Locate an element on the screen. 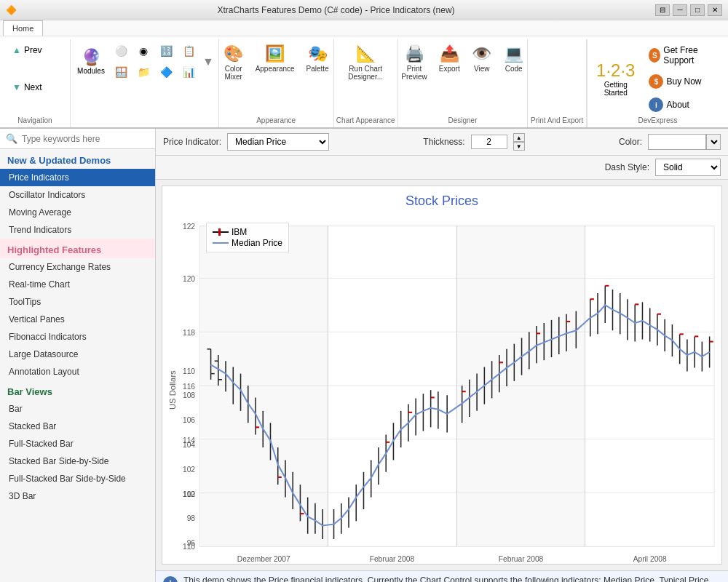 This screenshot has width=728, height=582. dash-style-label: Dash Style: is located at coordinates (628, 167).